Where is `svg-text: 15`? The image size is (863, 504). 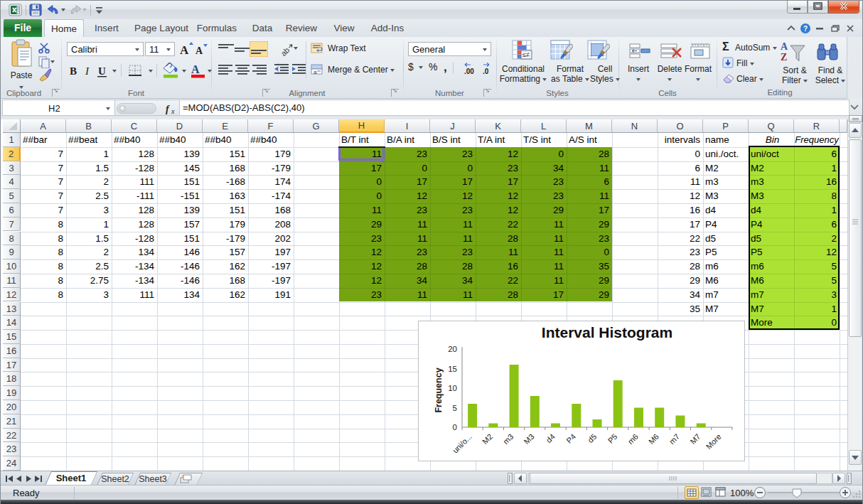 svg-text: 15 is located at coordinates (452, 369).